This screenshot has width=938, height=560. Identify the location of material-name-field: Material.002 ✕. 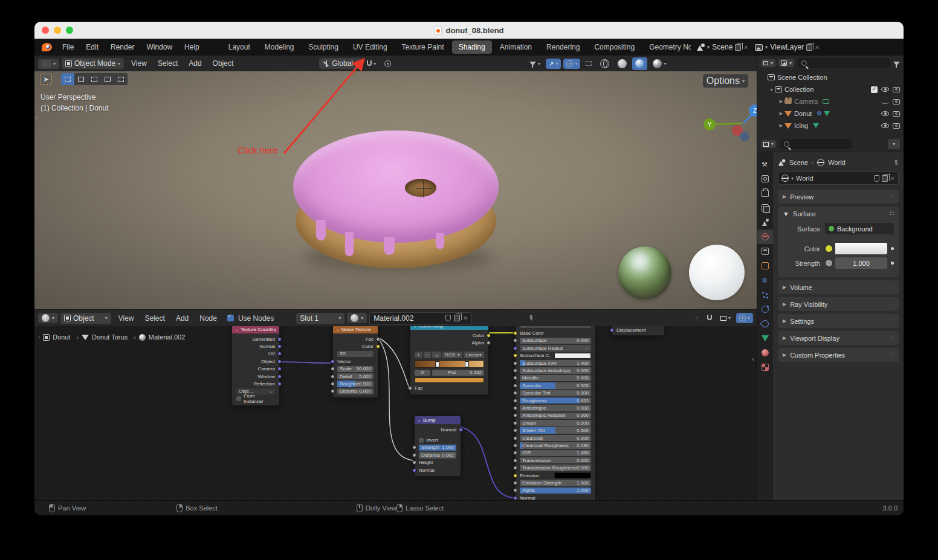
(421, 318).